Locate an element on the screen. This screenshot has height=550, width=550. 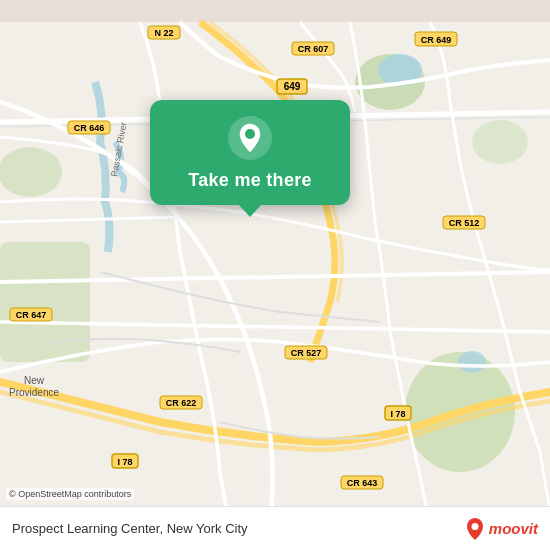
svg-text: CR 607 is located at coordinates (314, 49).